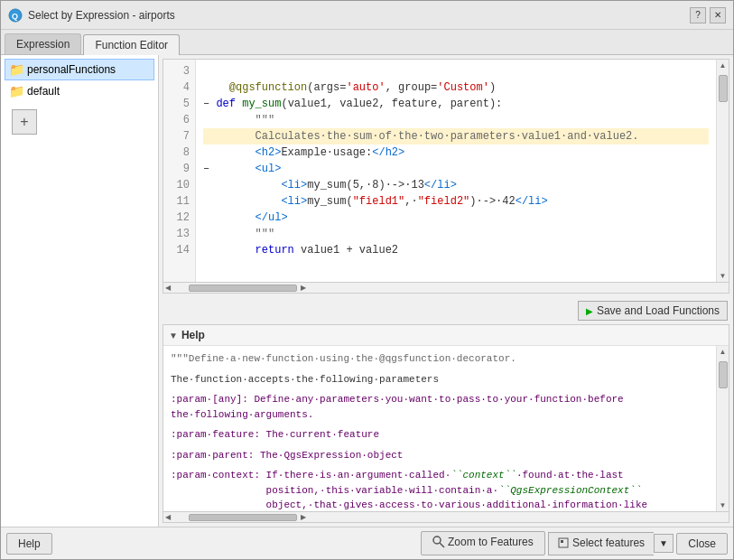 This screenshot has height=560, width=734. Describe the element at coordinates (193, 335) in the screenshot. I see `help-title: Help` at that location.